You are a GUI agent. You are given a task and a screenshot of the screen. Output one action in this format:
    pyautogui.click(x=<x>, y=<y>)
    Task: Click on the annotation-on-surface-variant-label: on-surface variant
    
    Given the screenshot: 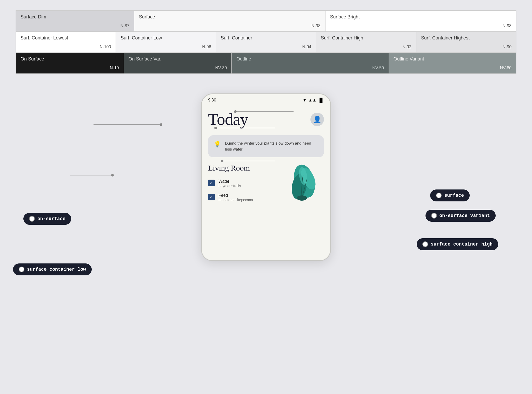 What is the action you would take?
    pyautogui.click(x=465, y=216)
    